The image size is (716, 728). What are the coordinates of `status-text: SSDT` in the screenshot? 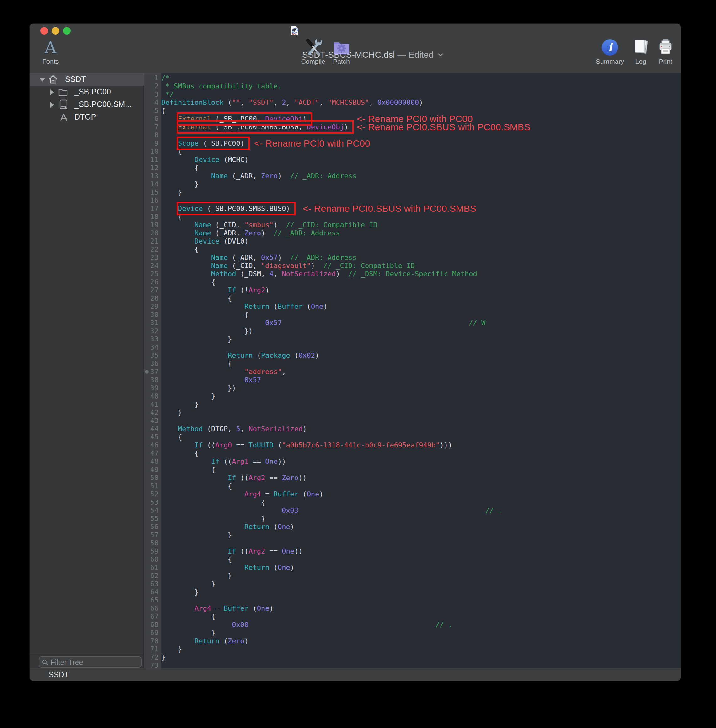 It's located at (59, 675).